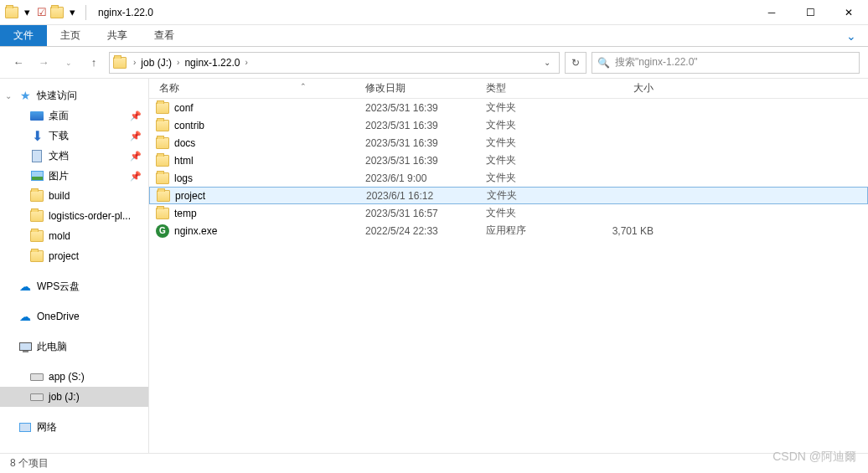 The image size is (868, 473). I want to click on file-tab: 文件, so click(23, 35).